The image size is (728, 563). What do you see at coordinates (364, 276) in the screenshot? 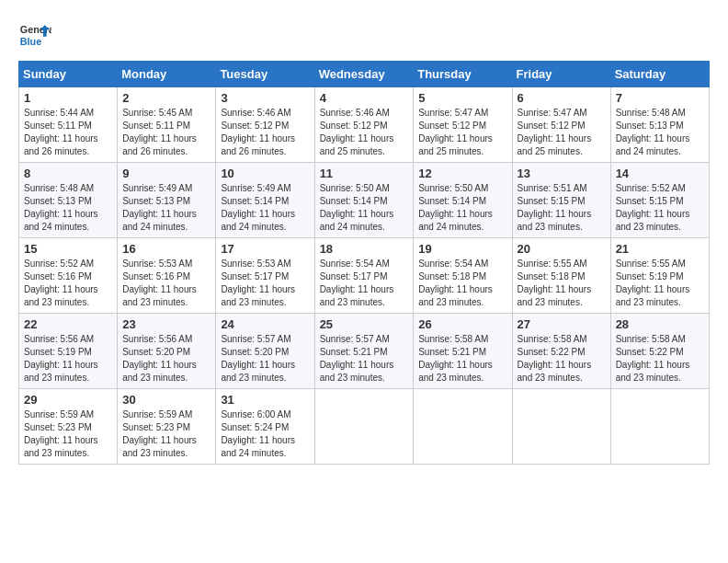
I see `calendar-cell: 18 Sunrise: 5:54 AMSunset: 5:17 PMDaylig…` at bounding box center [364, 276].